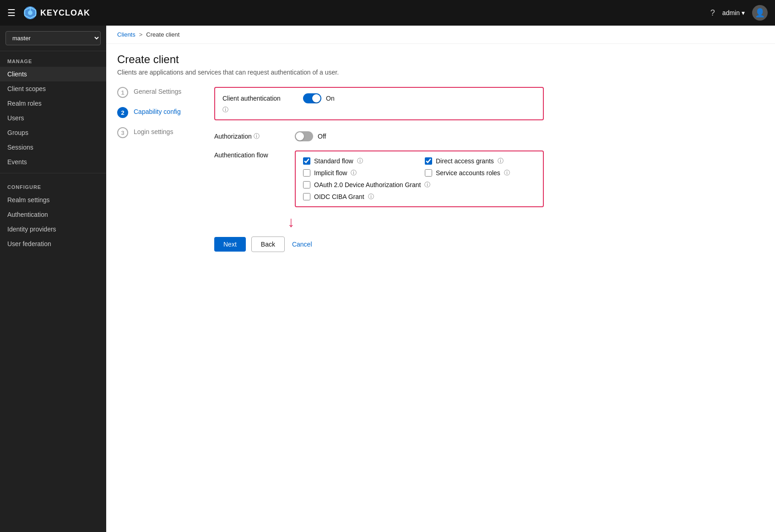  What do you see at coordinates (304, 136) in the screenshot?
I see `authorization-toggle` at bounding box center [304, 136].